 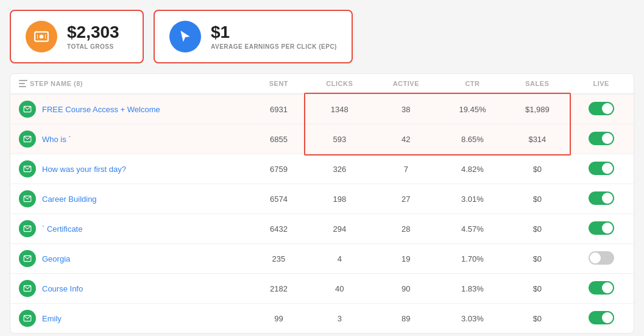 What do you see at coordinates (130, 139) in the screenshot?
I see `step-name-cell: Who is `` at bounding box center [130, 139].